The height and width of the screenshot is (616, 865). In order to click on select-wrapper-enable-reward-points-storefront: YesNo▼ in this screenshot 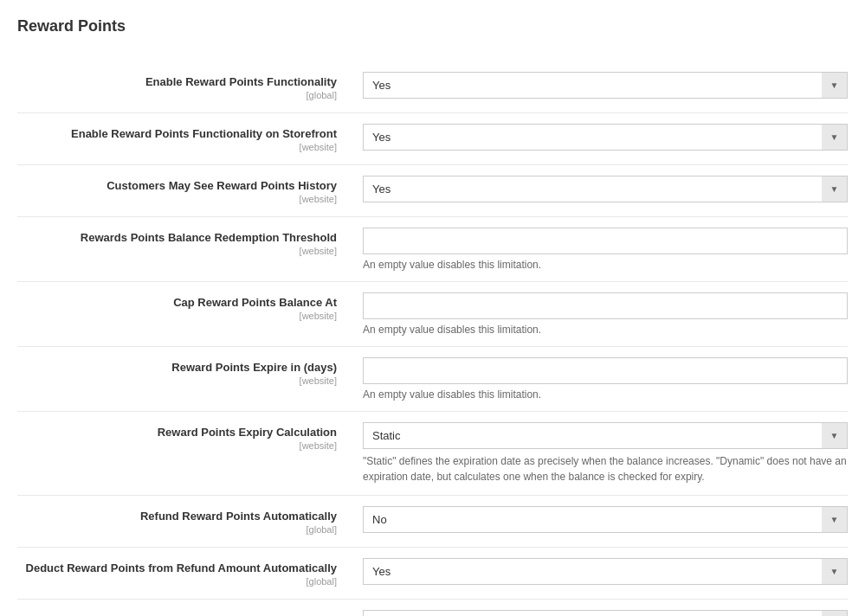, I will do `click(605, 137)`.